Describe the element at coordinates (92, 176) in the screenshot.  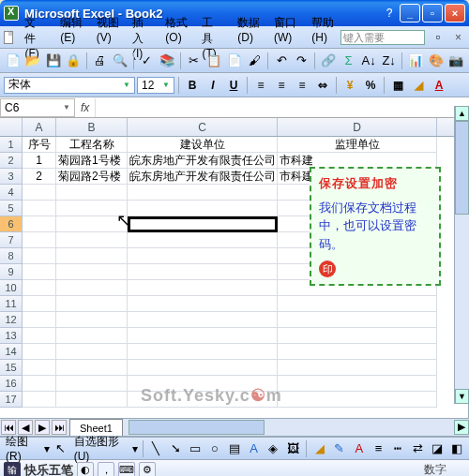
I see `cell: 菊园路2号楼` at that location.